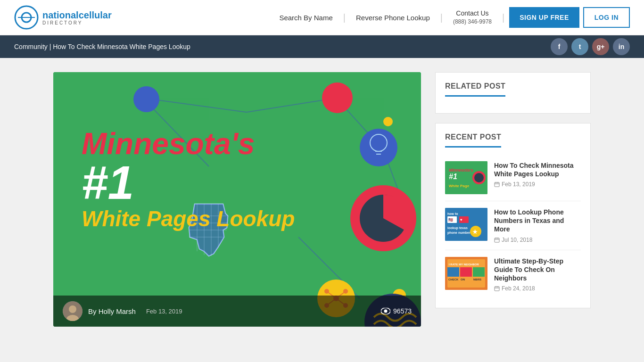 The width and height of the screenshot is (644, 362). I want to click on post-date-2: Jul 10, 2018, so click(537, 240).